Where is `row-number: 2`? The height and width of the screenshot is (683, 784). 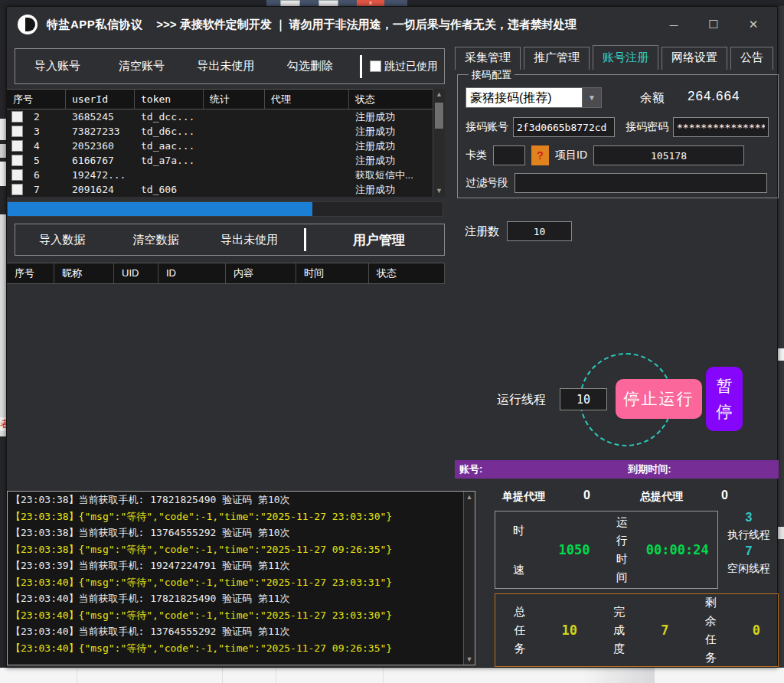
row-number: 2 is located at coordinates (34, 116).